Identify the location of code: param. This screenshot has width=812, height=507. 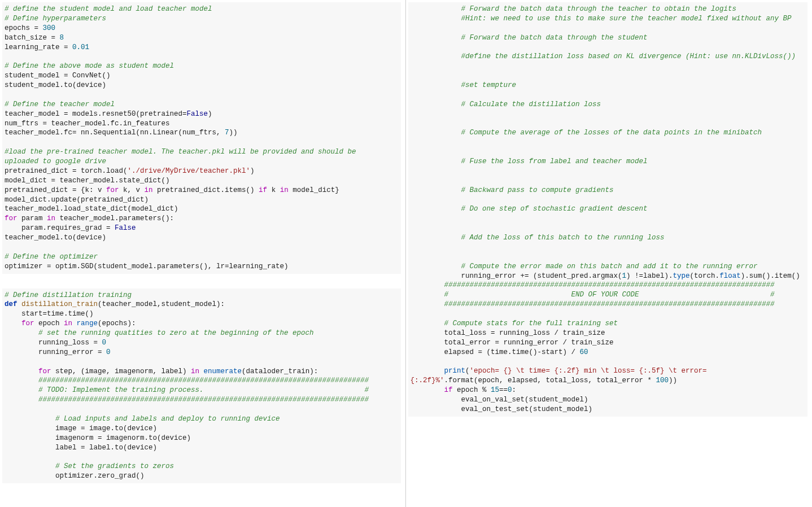
(33, 218).